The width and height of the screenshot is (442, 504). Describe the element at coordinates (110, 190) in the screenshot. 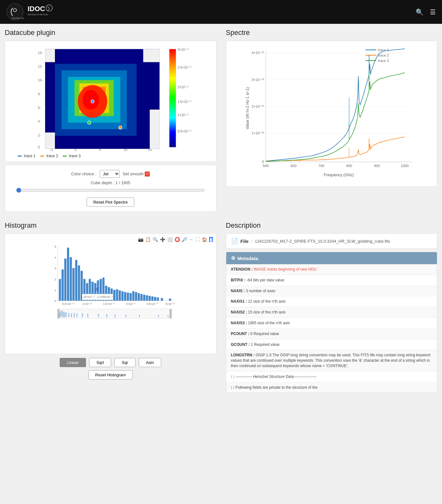

I see `depth-slider` at that location.